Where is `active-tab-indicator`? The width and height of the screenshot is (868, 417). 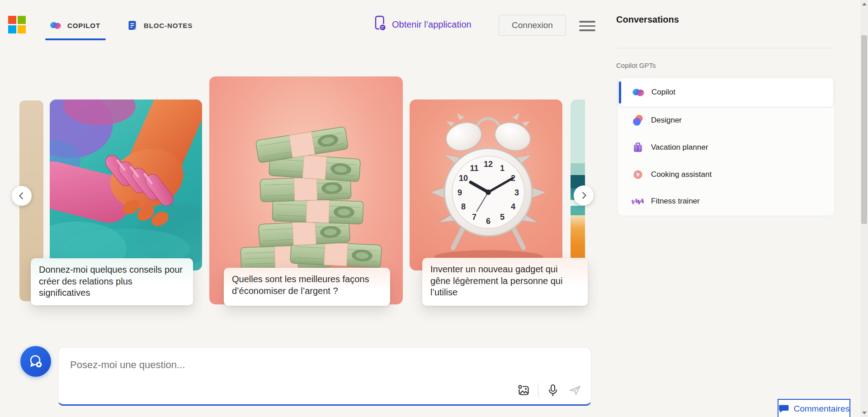
active-tab-indicator is located at coordinates (75, 39).